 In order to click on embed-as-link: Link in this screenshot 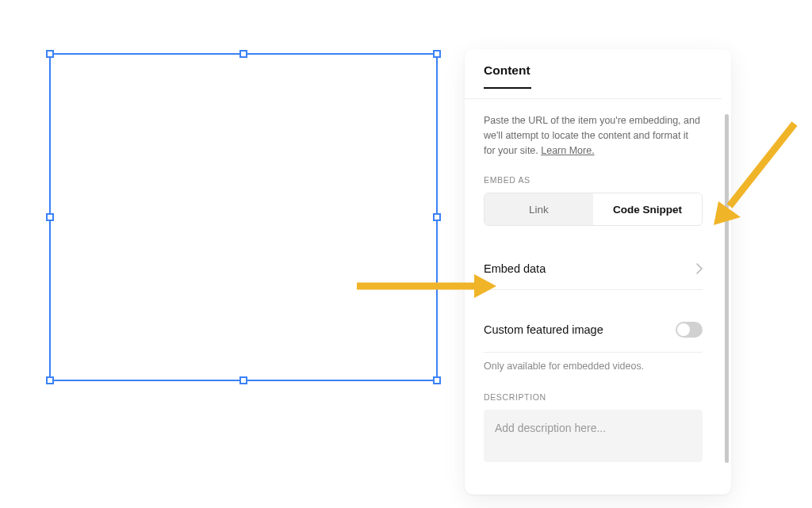, I will do `click(539, 209)`.